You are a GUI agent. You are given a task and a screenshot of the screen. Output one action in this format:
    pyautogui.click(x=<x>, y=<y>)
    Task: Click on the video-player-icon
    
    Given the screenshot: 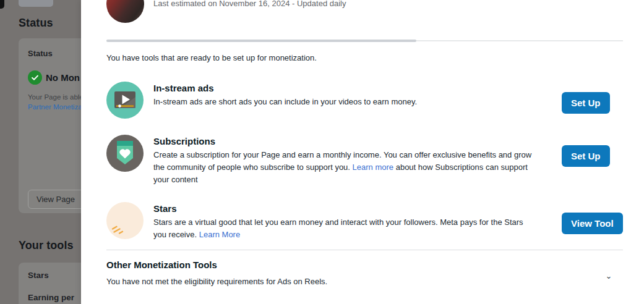 What is the action you would take?
    pyautogui.click(x=125, y=100)
    